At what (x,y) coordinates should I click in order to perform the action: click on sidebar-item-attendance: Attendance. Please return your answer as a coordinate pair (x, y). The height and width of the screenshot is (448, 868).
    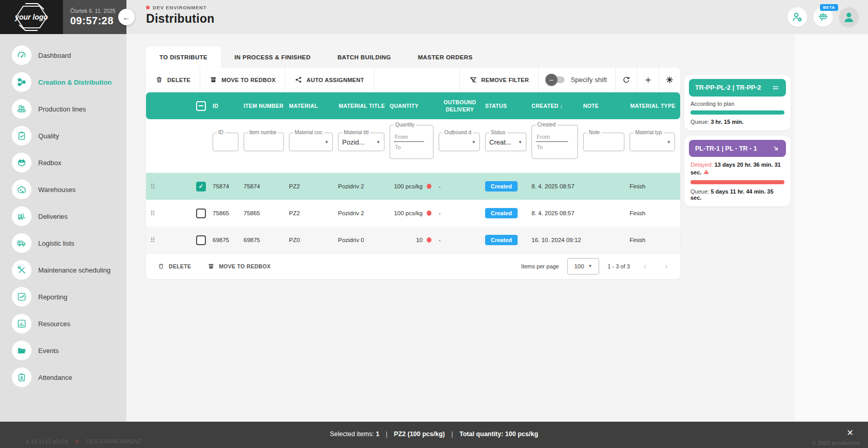
    Looking at the image, I should click on (63, 377).